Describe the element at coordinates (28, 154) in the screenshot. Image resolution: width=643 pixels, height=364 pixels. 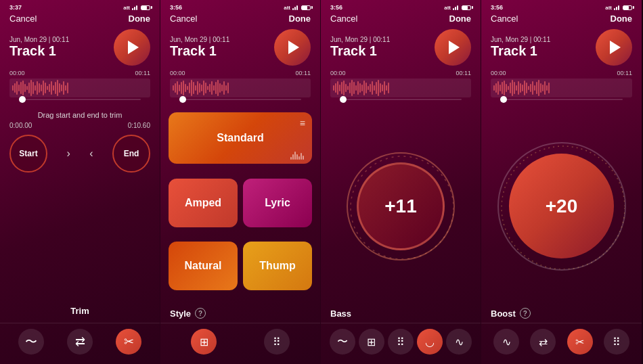
I see `start-handle: Start` at that location.